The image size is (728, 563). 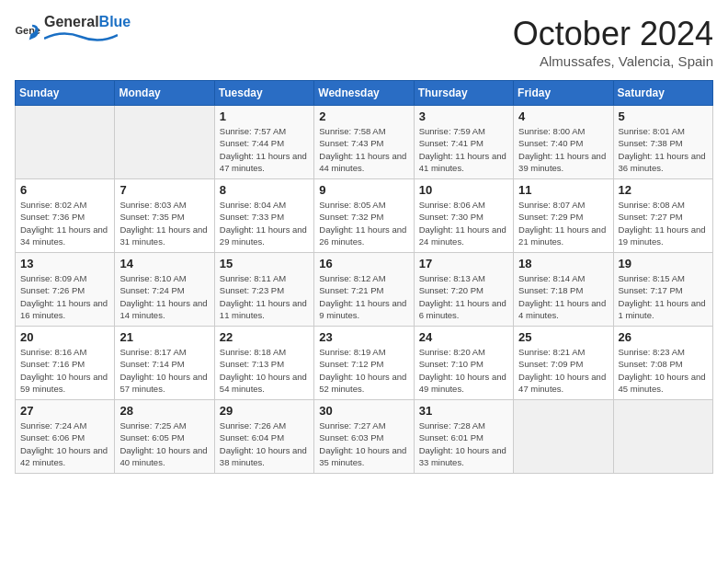 What do you see at coordinates (165, 437) in the screenshot?
I see `calendar-cell: 28Sunrise: 7:25 AMSunset: 6:05 PMDayligh…` at bounding box center [165, 437].